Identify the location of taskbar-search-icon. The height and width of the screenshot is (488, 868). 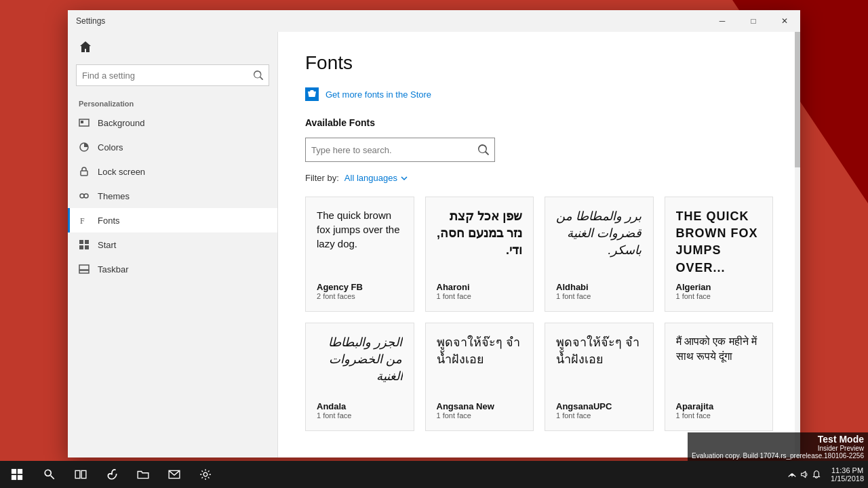
(50, 474).